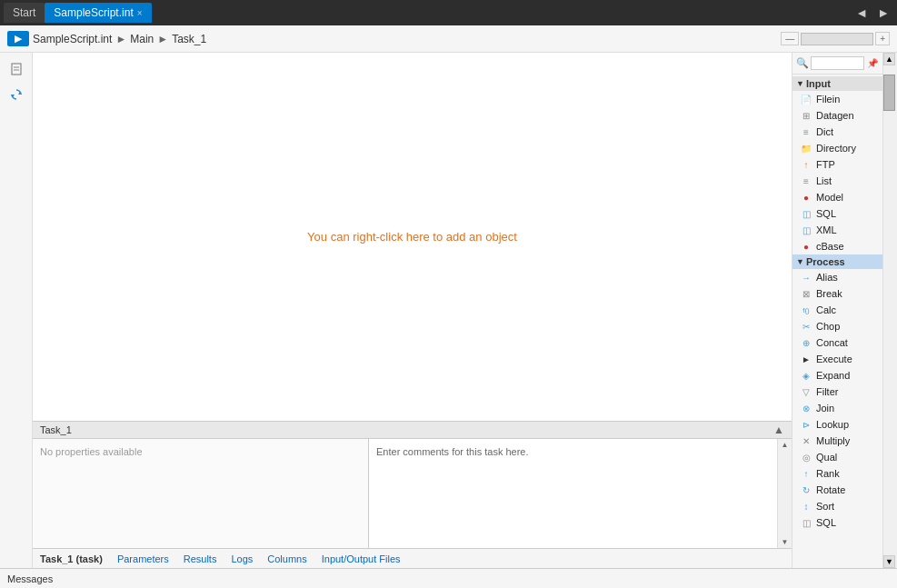 The height and width of the screenshot is (588, 897). What do you see at coordinates (838, 424) in the screenshot?
I see `tree-item-lookup: ⊳ Lookup` at bounding box center [838, 424].